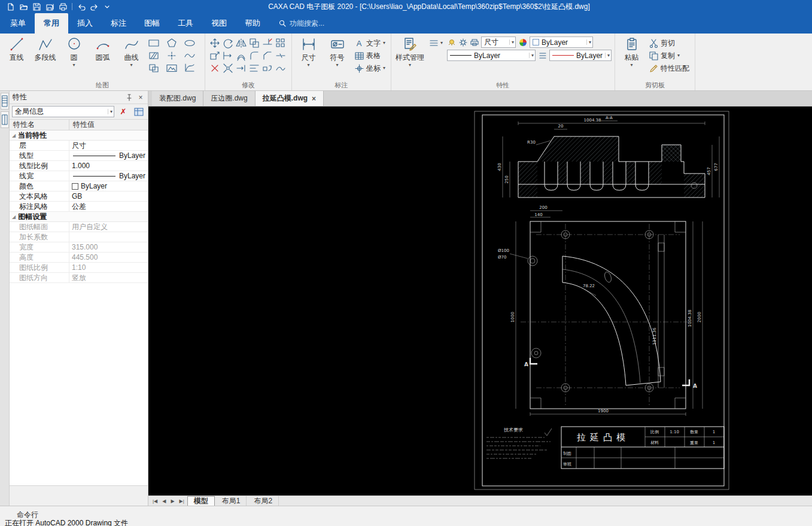 Image resolution: width=812 pixels, height=526 pixels. I want to click on join-tool-icon, so click(281, 68).